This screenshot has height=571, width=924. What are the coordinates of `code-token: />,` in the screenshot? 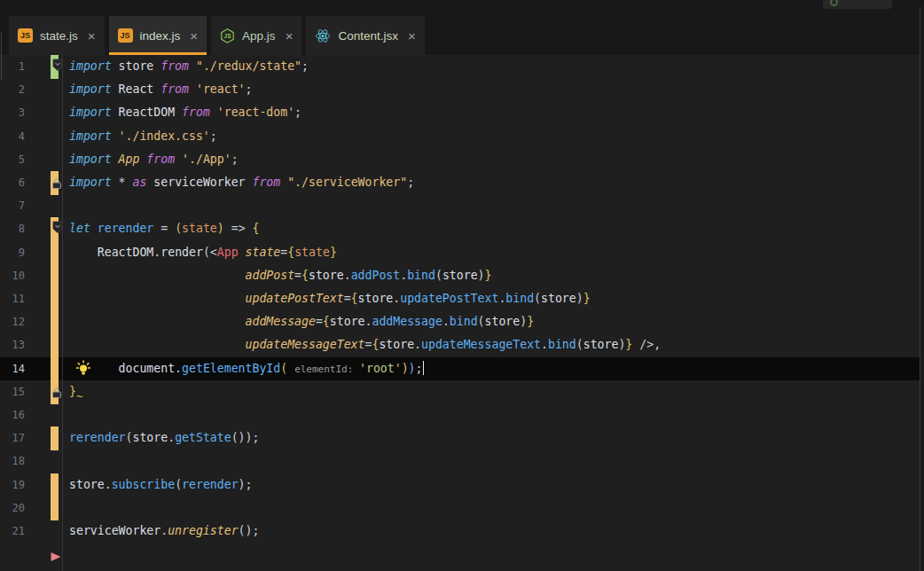 It's located at (646, 344).